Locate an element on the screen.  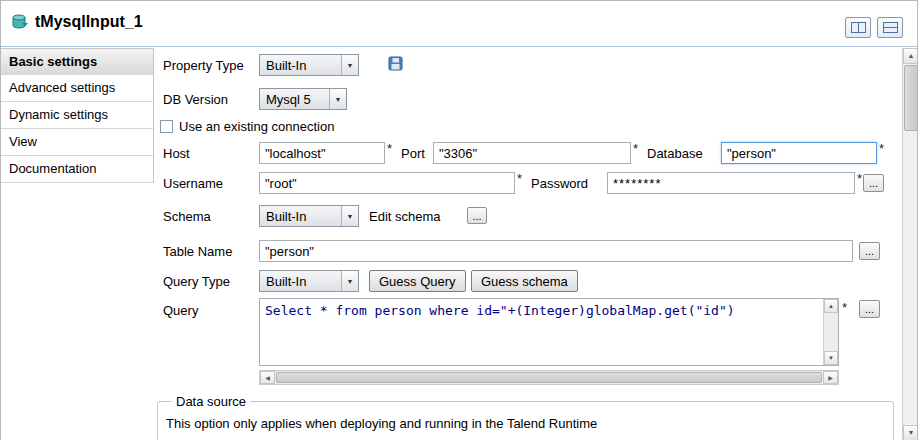
use-existing-connection-label: Use an existing connection is located at coordinates (256, 127).